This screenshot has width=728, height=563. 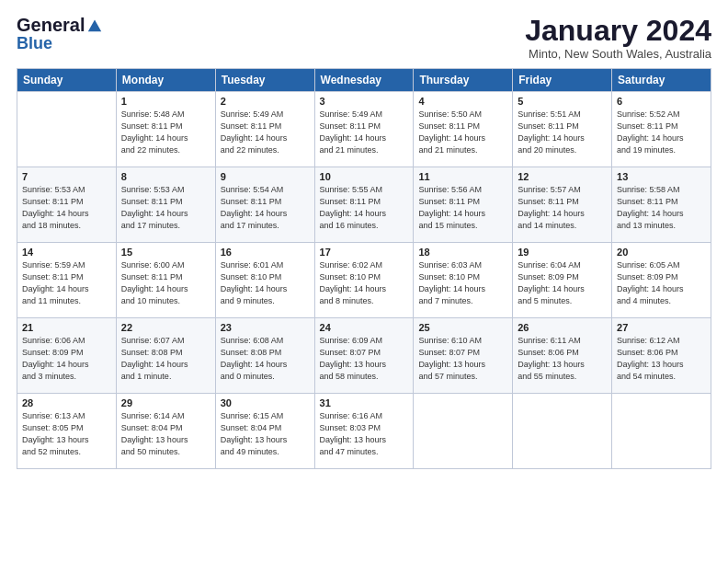 I want to click on day-number: 14, so click(x=66, y=252).